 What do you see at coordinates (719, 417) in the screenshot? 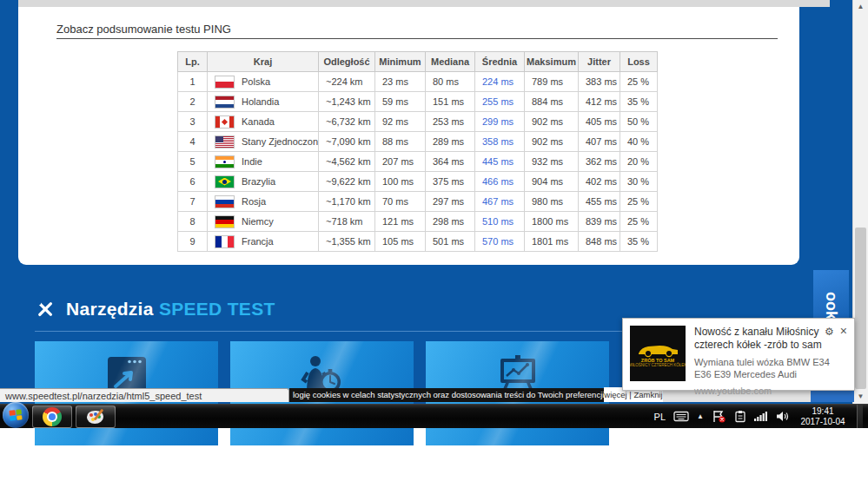
I see `action-center-flag-icon` at bounding box center [719, 417].